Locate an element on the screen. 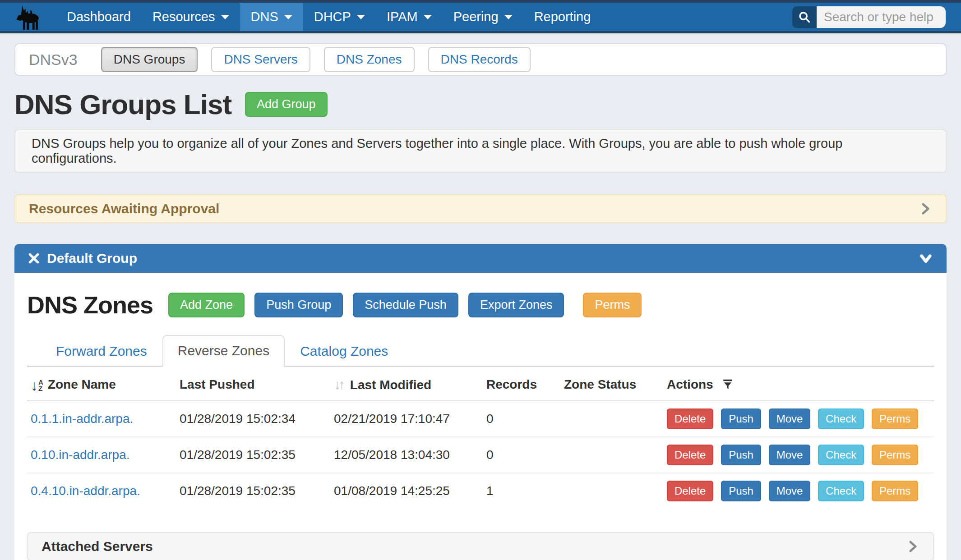 This screenshot has width=961, height=560. nav-item-ipam: IPAM is located at coordinates (409, 17).